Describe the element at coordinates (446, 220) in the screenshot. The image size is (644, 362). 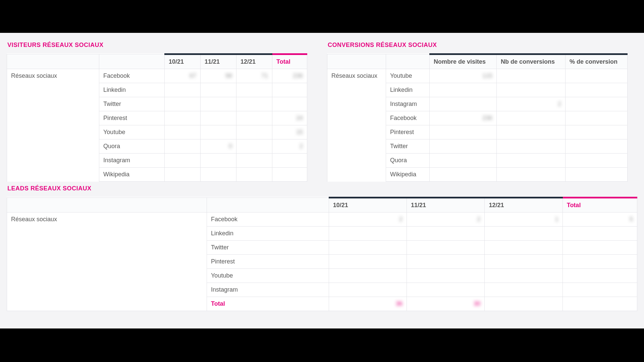
I see `cell: 2` at that location.